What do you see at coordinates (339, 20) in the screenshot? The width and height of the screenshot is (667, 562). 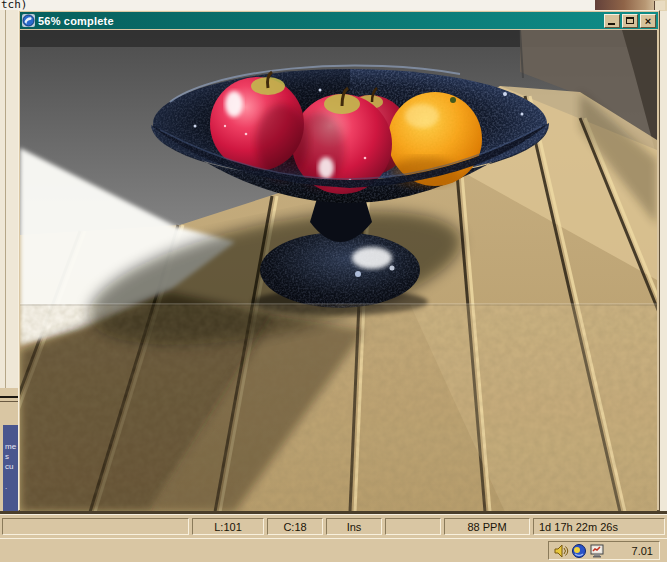 I see `titlebar: 56% complete ×` at bounding box center [339, 20].